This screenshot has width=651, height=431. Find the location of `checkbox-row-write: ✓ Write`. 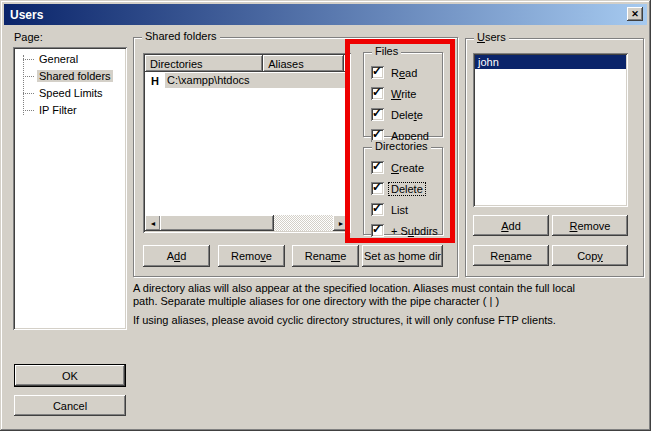

checkbox-row-write: ✓ Write is located at coordinates (403, 94).